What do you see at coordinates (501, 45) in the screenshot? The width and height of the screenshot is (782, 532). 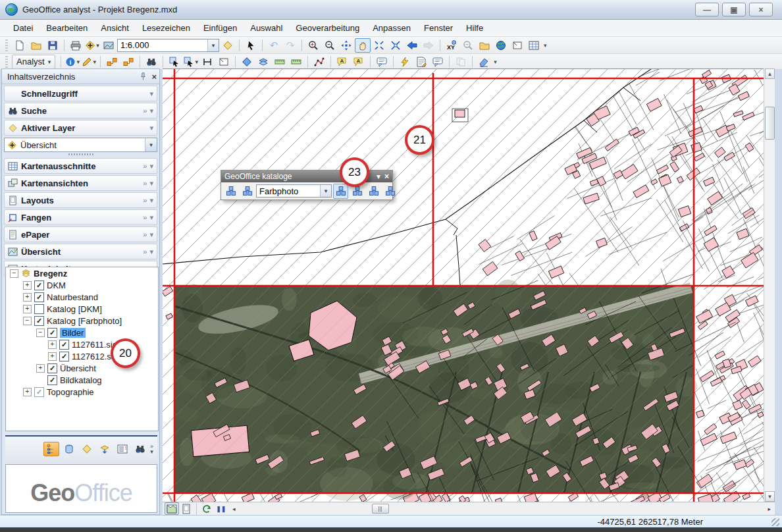 I see `globe-button` at bounding box center [501, 45].